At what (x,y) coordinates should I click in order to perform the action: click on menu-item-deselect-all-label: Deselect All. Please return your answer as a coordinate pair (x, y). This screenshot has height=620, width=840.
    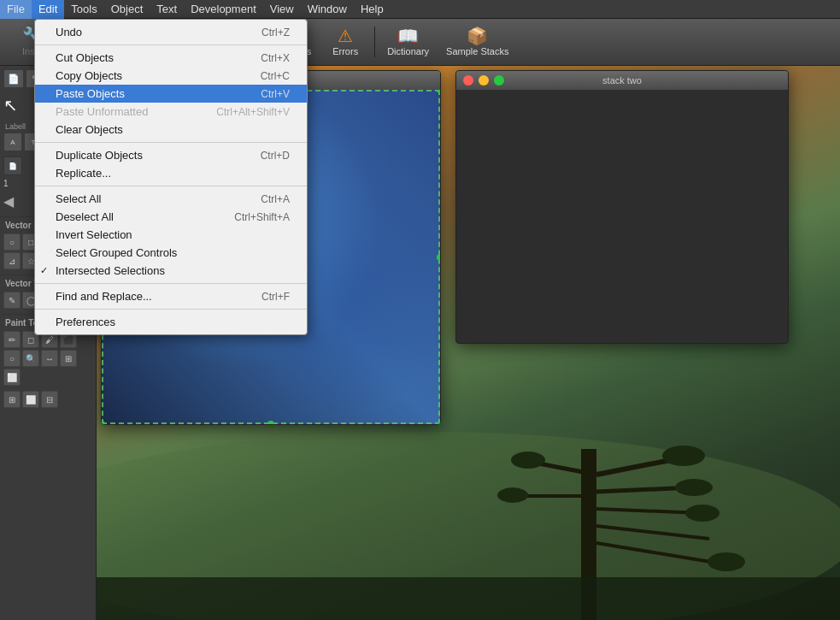
    Looking at the image, I should click on (85, 217).